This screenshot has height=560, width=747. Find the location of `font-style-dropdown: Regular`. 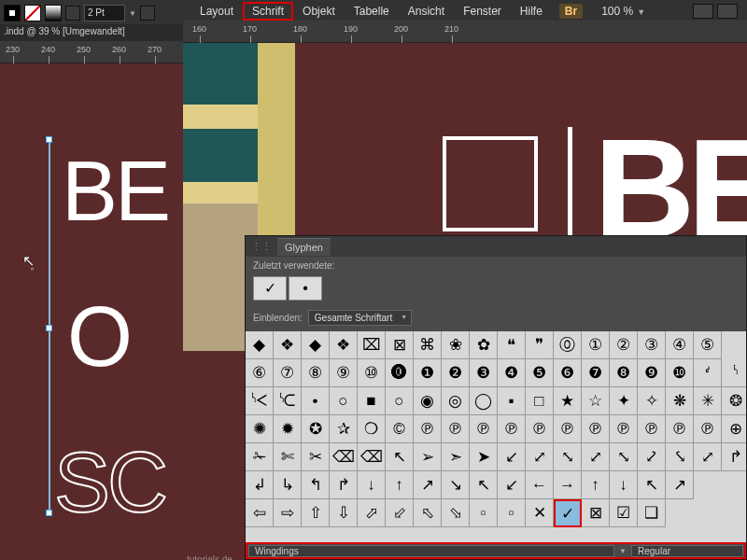

font-style-dropdown: Regular is located at coordinates (687, 551).